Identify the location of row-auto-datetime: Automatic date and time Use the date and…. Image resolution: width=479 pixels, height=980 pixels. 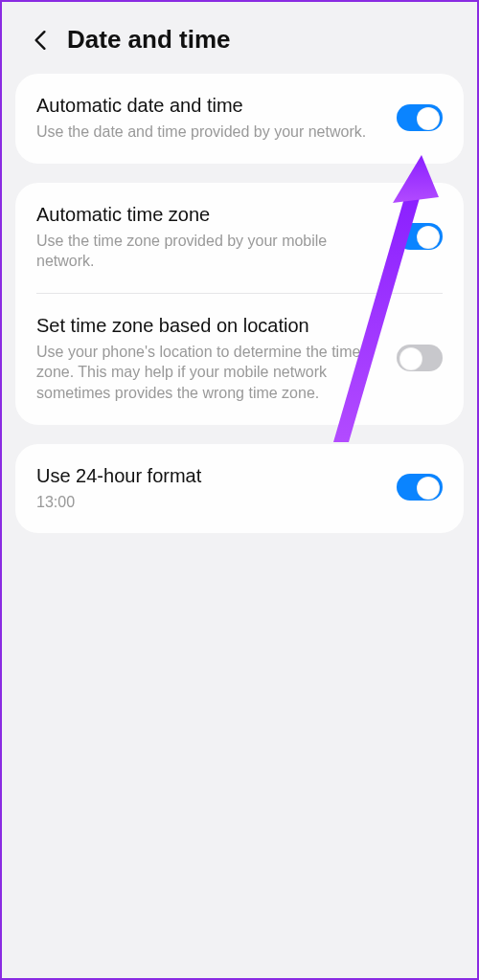
(240, 119).